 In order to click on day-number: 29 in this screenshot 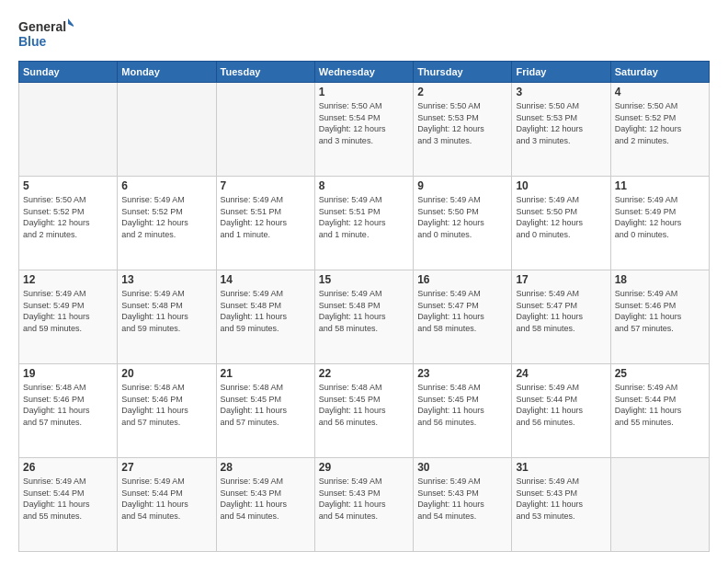, I will do `click(364, 467)`.